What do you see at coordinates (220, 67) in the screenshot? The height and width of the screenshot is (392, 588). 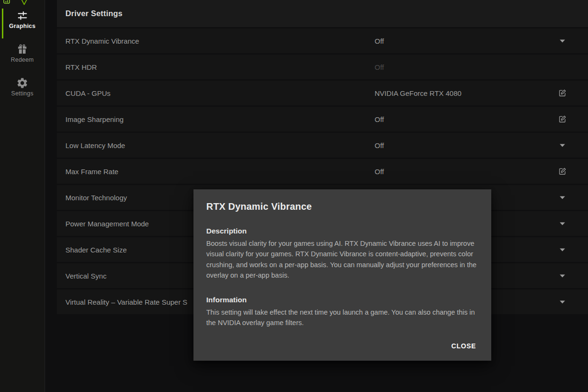 I see `setting-label: RTX HDR` at bounding box center [220, 67].